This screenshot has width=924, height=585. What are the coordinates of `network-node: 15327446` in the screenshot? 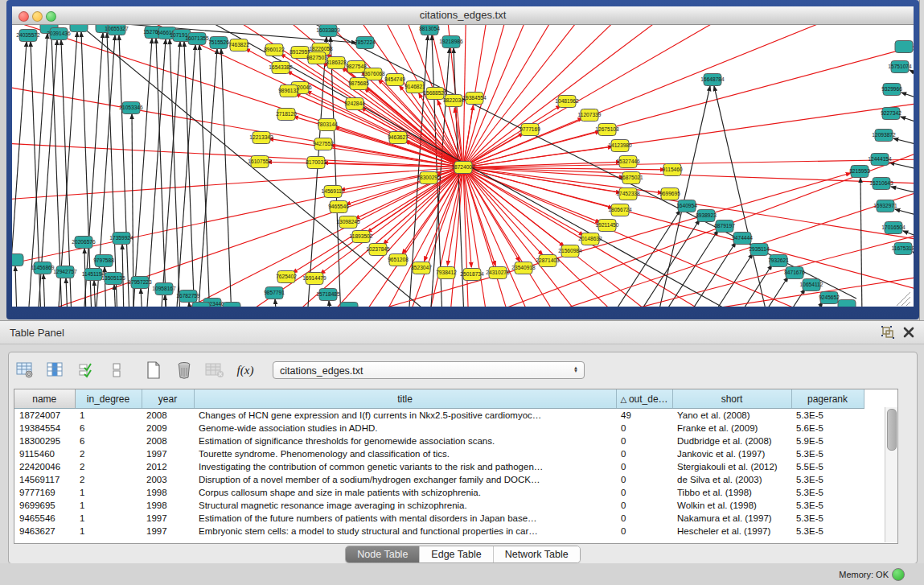 It's located at (628, 163).